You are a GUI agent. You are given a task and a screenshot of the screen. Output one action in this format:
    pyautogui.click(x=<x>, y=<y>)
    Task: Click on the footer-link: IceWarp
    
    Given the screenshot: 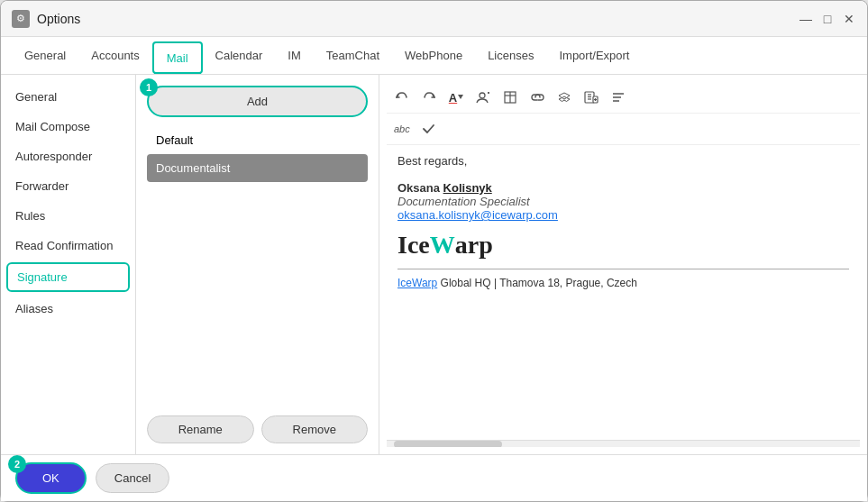 What is the action you would take?
    pyautogui.click(x=417, y=283)
    